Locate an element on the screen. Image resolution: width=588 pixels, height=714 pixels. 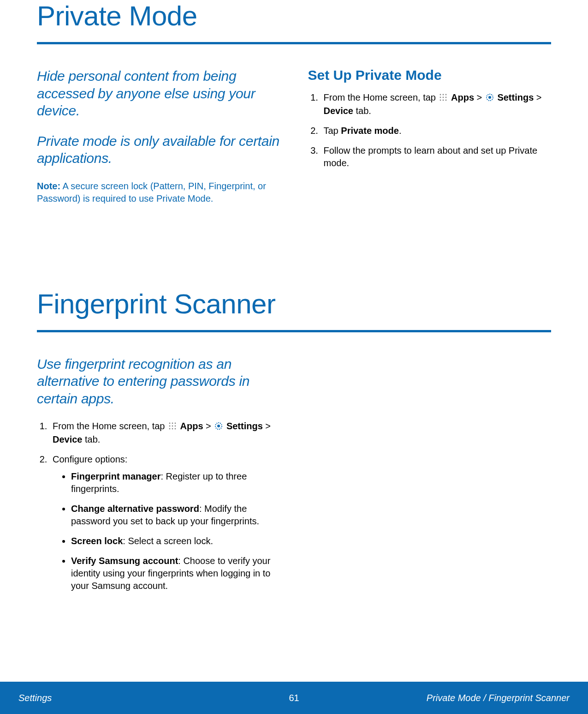
lead-paragraph: Use fingerprint recognition as an altern… is located at coordinates (159, 381).